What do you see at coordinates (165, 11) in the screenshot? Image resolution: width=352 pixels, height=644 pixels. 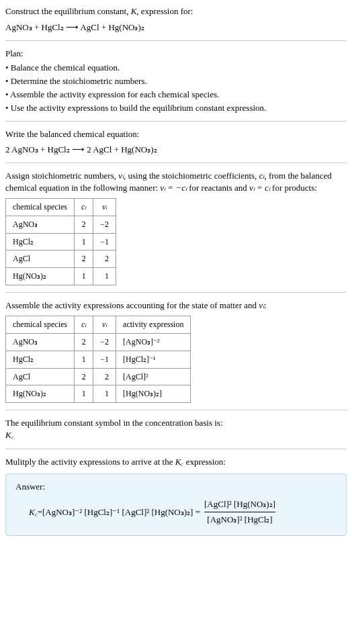 I see `prompt-suffix: , expression for:` at bounding box center [165, 11].